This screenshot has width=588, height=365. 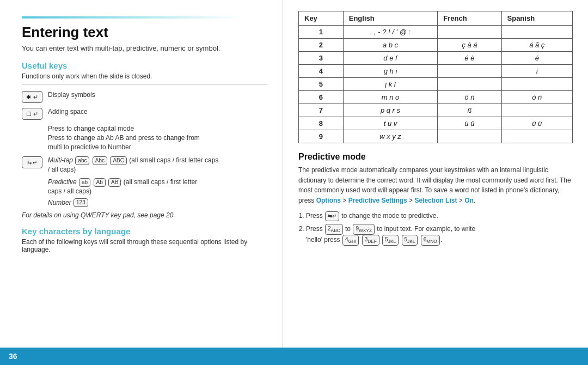 I want to click on table-row: 2a b cç à äá ã ç, so click(x=436, y=45).